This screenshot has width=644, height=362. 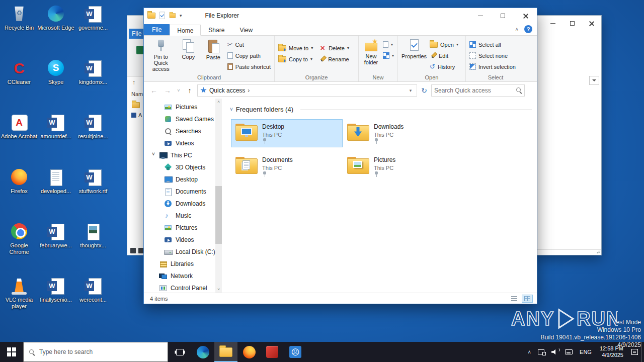 What do you see at coordinates (183, 264) in the screenshot?
I see `sidebar-item-libraries: Libraries` at bounding box center [183, 264].